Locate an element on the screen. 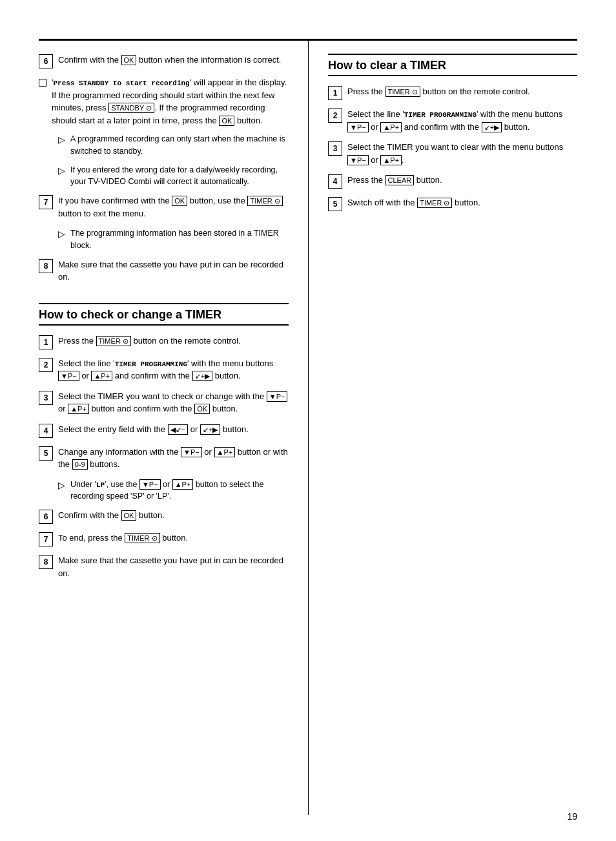 The width and height of the screenshot is (616, 841). vp-minus-kbd5: ▼P− is located at coordinates (358, 127).